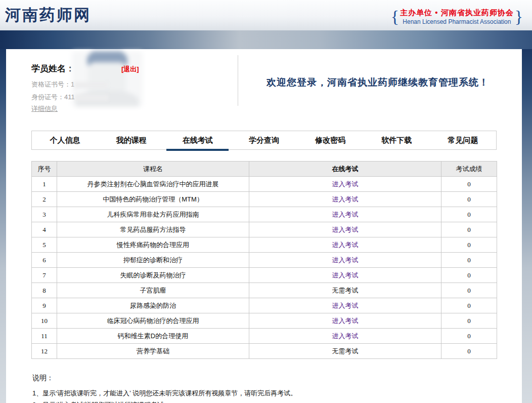  What do you see at coordinates (45, 109) in the screenshot?
I see `detail-info-link: 详细信息` at bounding box center [45, 109].